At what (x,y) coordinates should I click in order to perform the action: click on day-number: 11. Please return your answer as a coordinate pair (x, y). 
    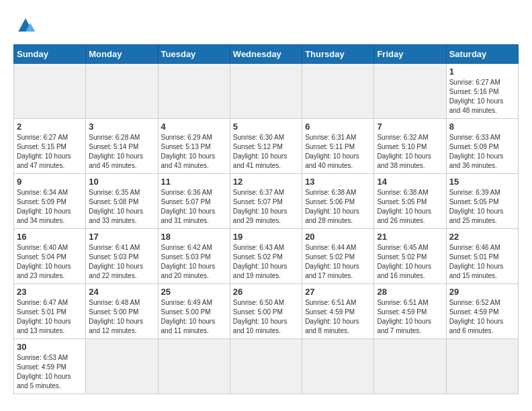
    Looking at the image, I should click on (194, 181).